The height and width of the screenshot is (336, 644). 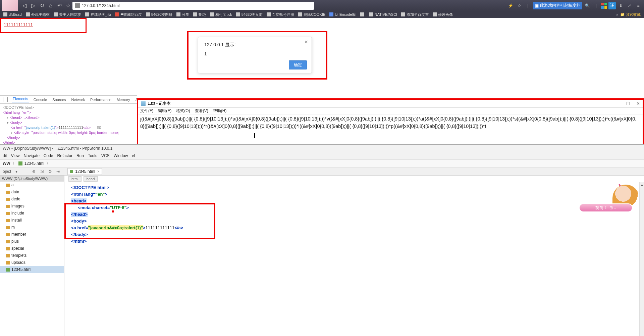 I want to click on promo-badge: ▣此游戏内容引起极度舒, so click(x=557, y=6).